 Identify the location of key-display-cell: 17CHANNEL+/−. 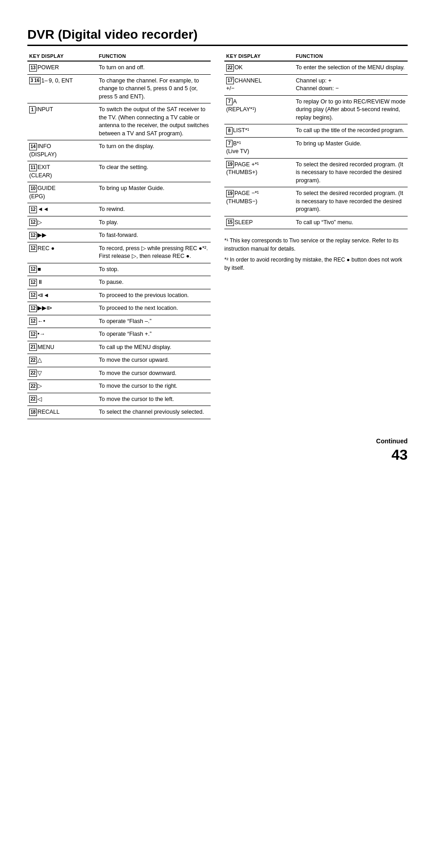
(259, 85).